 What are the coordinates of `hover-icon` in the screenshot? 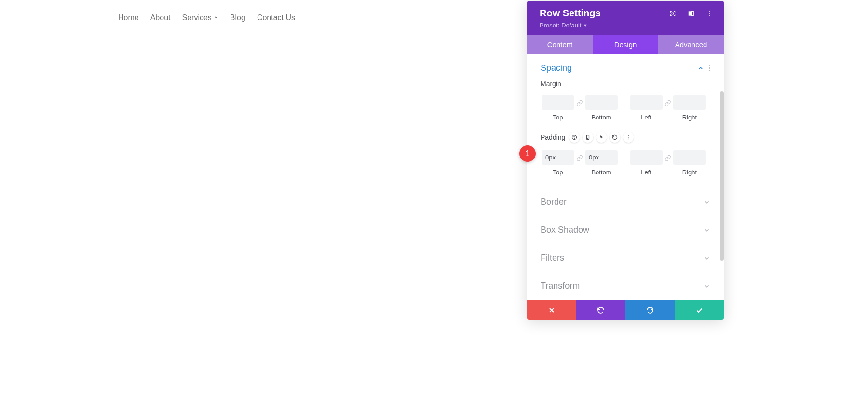 It's located at (601, 137).